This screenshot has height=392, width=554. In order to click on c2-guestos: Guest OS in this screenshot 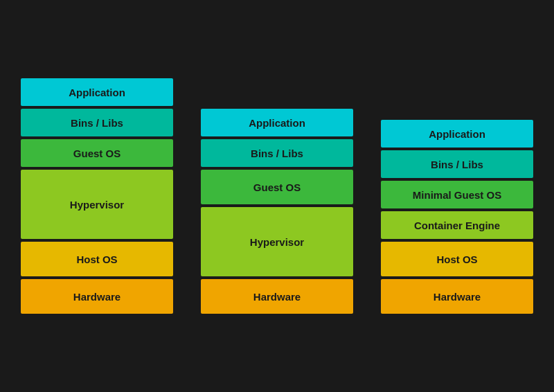, I will do `click(277, 187)`.